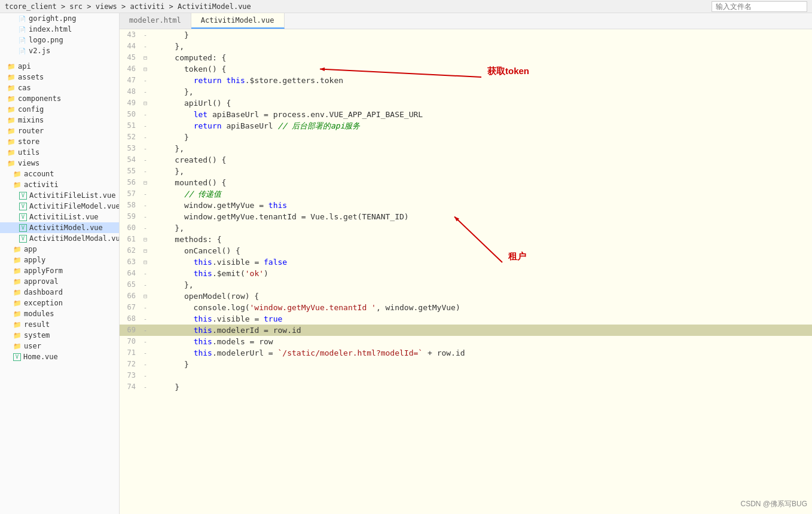 The width and height of the screenshot is (812, 514). I want to click on code-content: this.$emit('ok'), so click(483, 274).